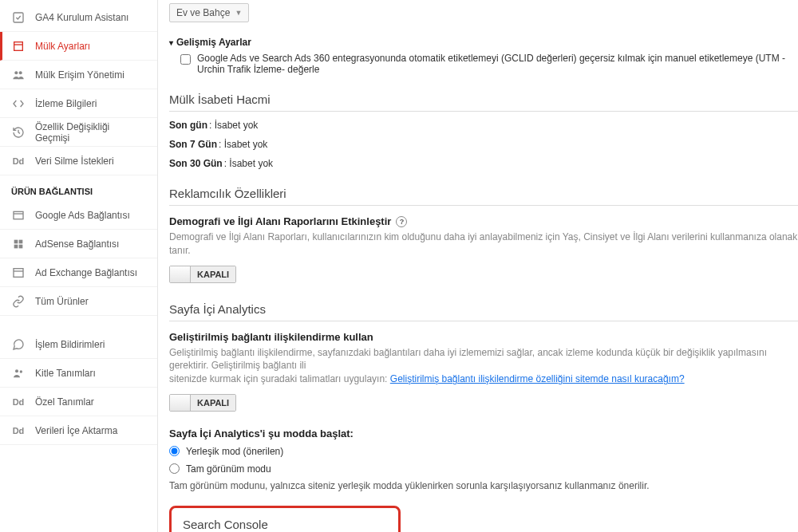 This screenshot has height=532, width=798. What do you see at coordinates (78, 244) in the screenshot?
I see `sidebar-item-adsense: AdSense Bağlantısı` at bounding box center [78, 244].